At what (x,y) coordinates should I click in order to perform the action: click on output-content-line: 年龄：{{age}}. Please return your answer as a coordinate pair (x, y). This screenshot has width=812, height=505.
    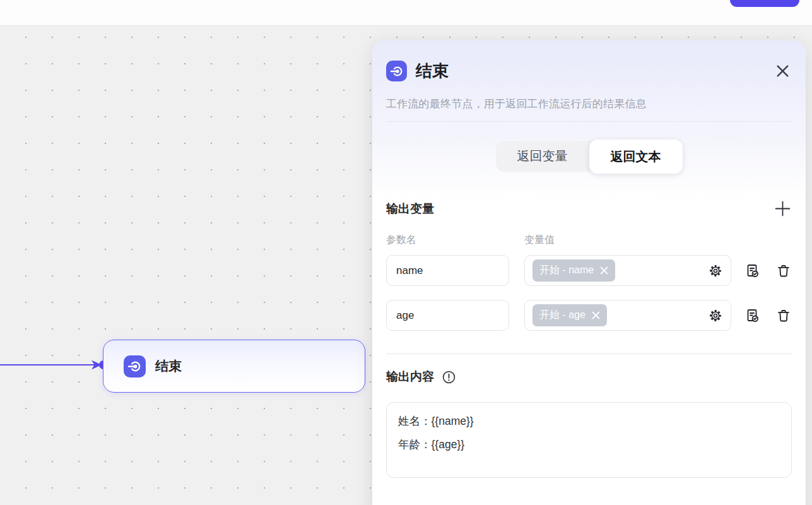
    Looking at the image, I should click on (589, 444).